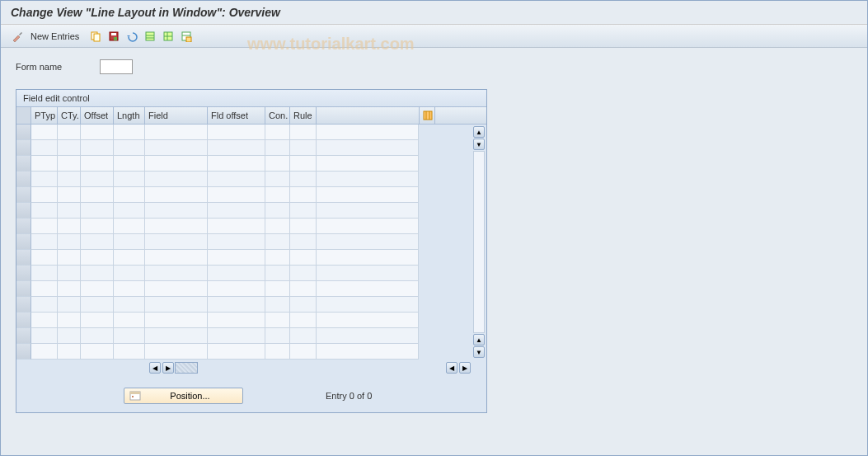  What do you see at coordinates (176, 115) in the screenshot?
I see `col-field: Field` at bounding box center [176, 115].